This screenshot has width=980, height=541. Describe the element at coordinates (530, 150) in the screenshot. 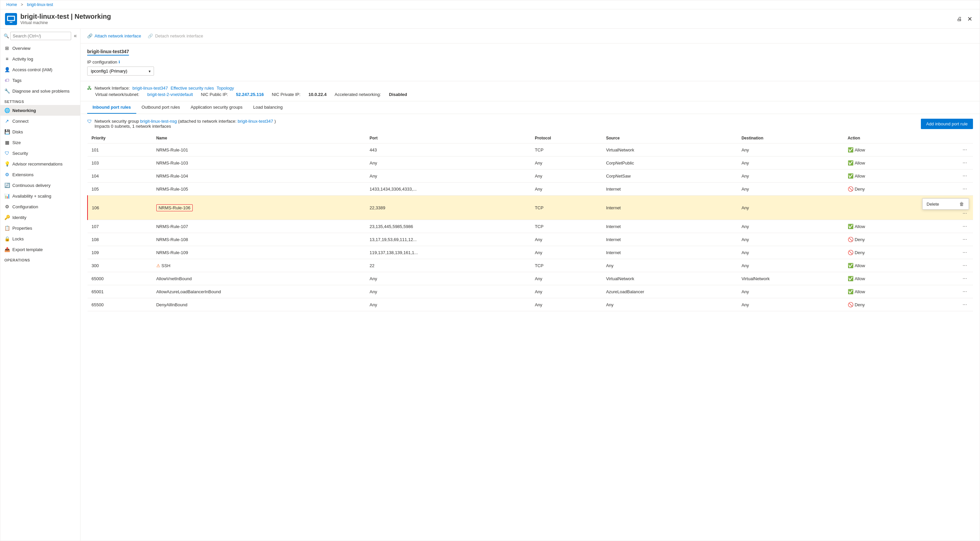

I see `table-row: 101 NRMS-Rule-101 443 TCP VirtualNetwork…` at that location.